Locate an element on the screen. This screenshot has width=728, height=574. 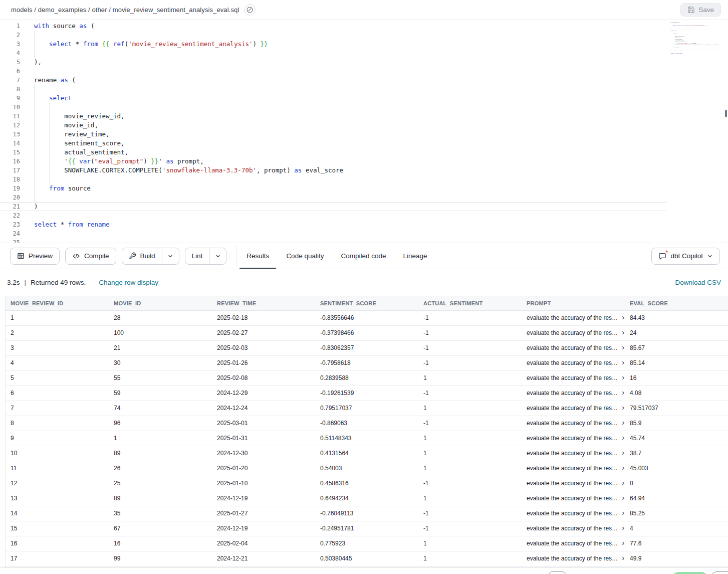
footer-status-pill is located at coordinates (690, 573).